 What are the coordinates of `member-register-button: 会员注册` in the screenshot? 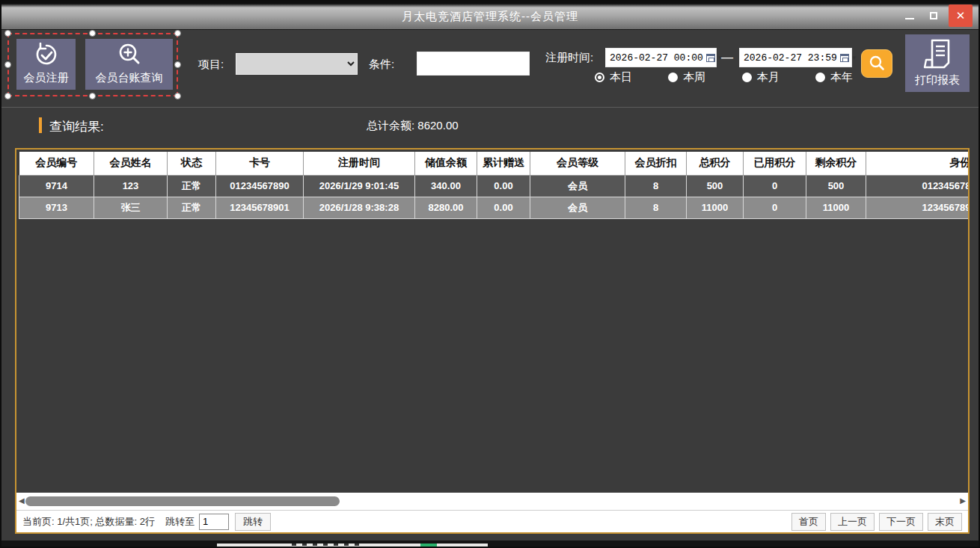 It's located at (46, 64).